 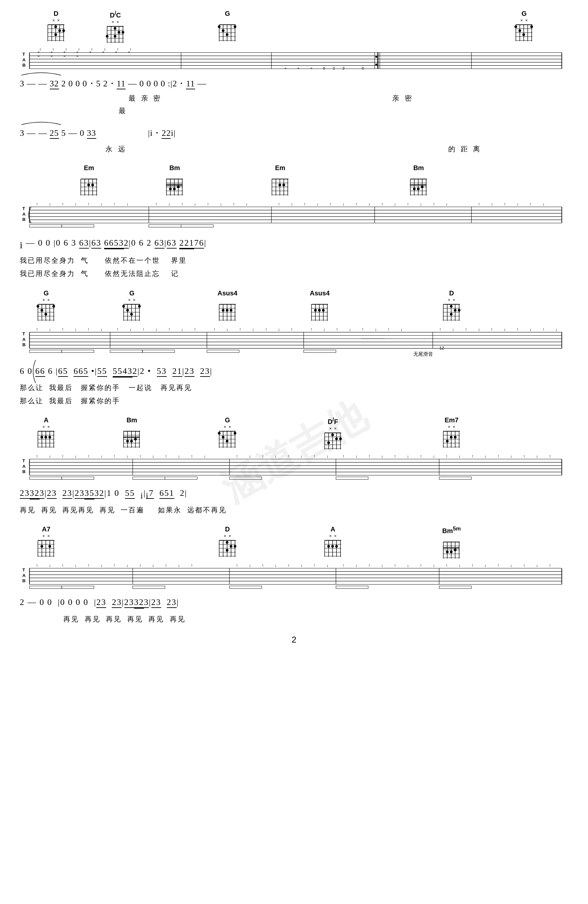 What do you see at coordinates (294, 349) in the screenshot?
I see `system-4: G × ×` at bounding box center [294, 349].